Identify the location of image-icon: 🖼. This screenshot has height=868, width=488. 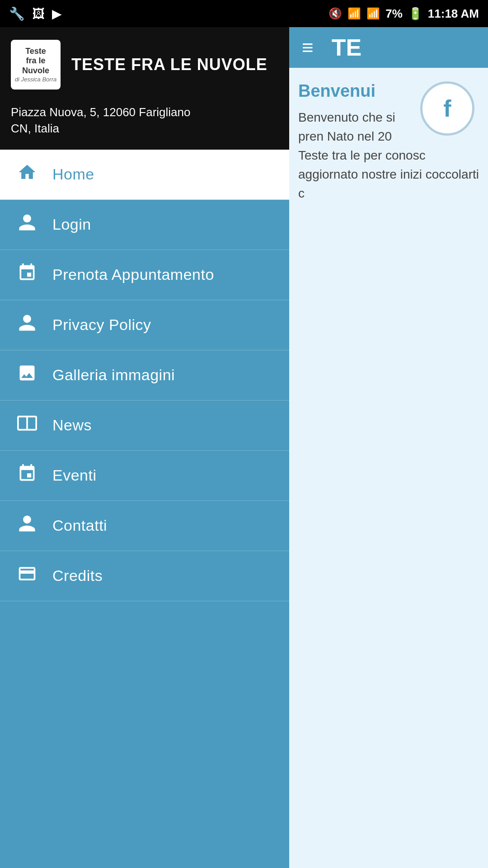
(38, 14).